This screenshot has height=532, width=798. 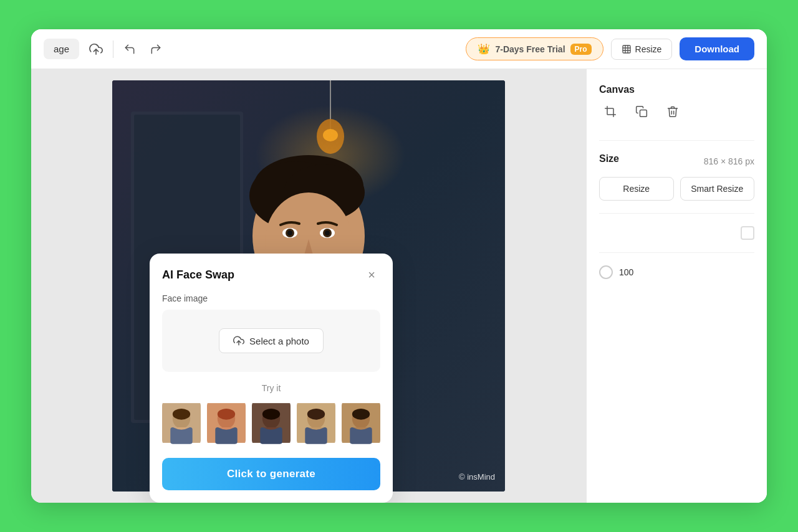 I want to click on select-photo-button: Select a photo, so click(x=271, y=341).